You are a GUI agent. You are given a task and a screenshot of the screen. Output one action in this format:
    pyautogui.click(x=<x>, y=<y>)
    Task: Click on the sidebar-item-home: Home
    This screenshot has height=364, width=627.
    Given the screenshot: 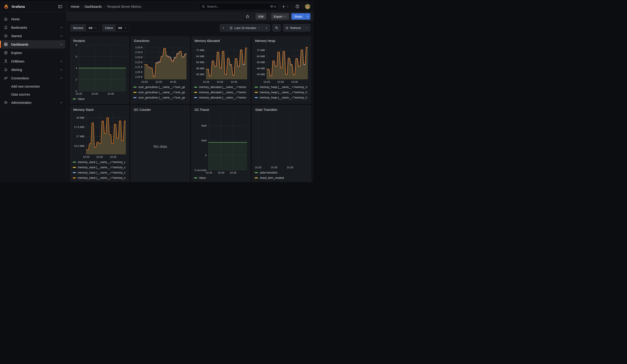 What is the action you would take?
    pyautogui.click(x=33, y=19)
    